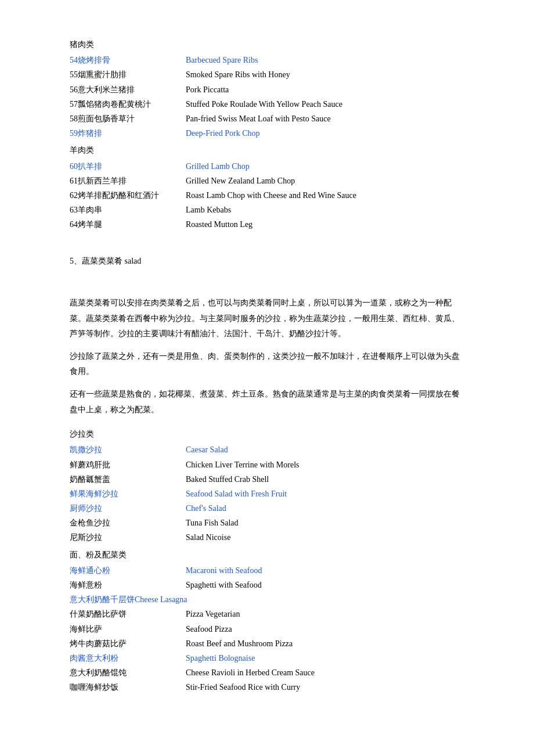 The height and width of the screenshot is (756, 534). What do you see at coordinates (128, 465) in the screenshot?
I see `salad-item-chinese: 鲜蘑鸡肝批` at bounding box center [128, 465].